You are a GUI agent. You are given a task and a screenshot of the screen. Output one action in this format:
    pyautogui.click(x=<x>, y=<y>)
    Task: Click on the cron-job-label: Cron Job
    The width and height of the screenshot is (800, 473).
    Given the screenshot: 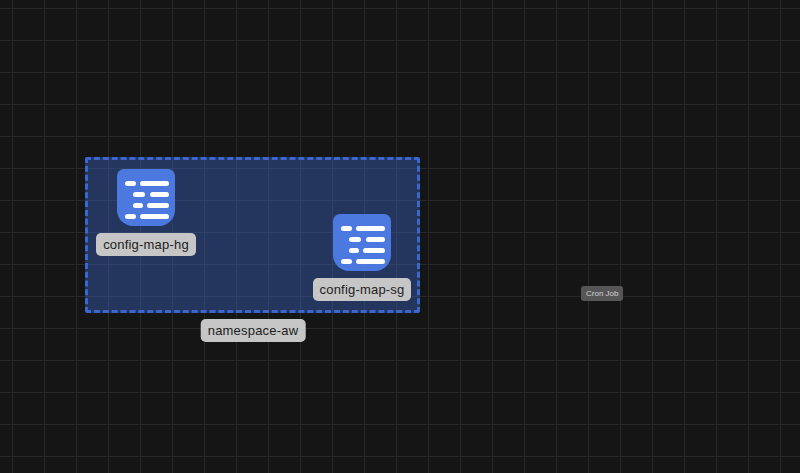 What is the action you would take?
    pyautogui.click(x=602, y=294)
    